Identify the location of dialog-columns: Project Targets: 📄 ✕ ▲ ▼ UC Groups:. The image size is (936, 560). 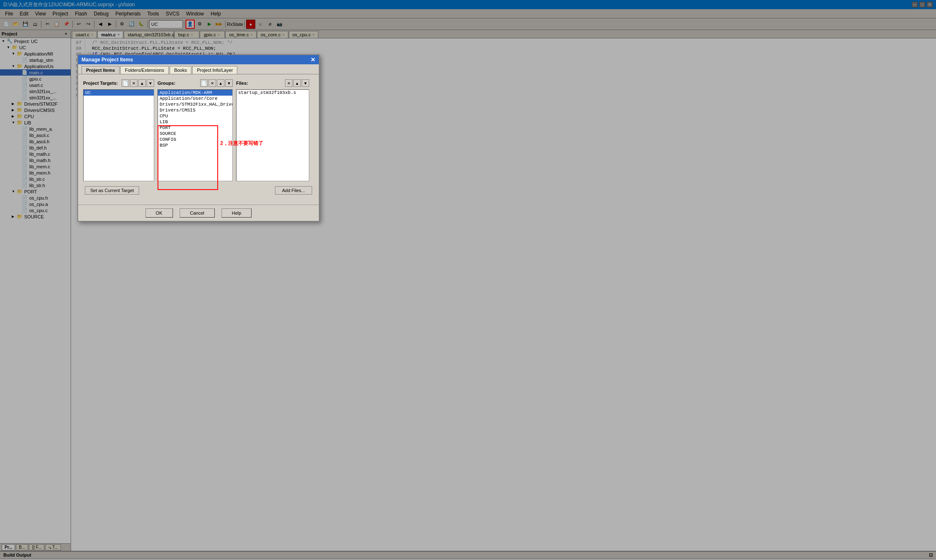
(198, 130).